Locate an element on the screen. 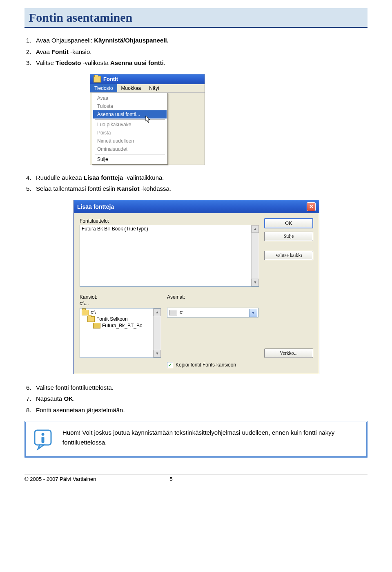 Image resolution: width=392 pixels, height=572 pixels. copy-fonts-checkbox: ✓ is located at coordinates (170, 365).